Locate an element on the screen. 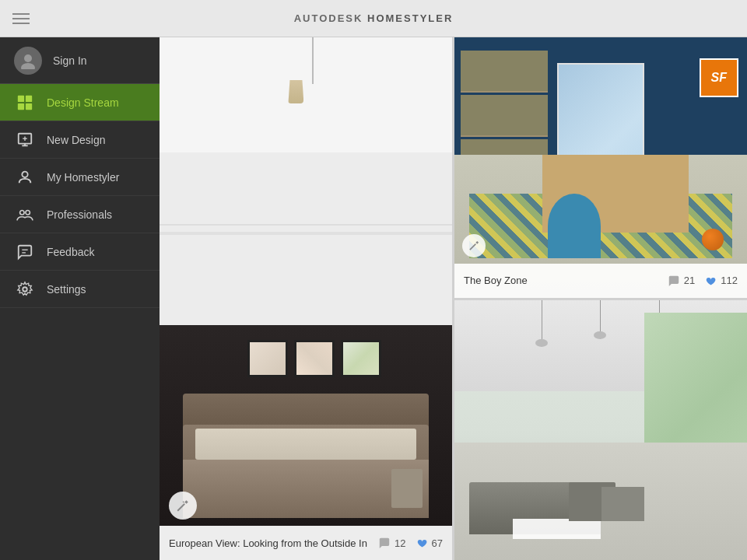 The image size is (747, 560). feedback-icon is located at coordinates (25, 252).